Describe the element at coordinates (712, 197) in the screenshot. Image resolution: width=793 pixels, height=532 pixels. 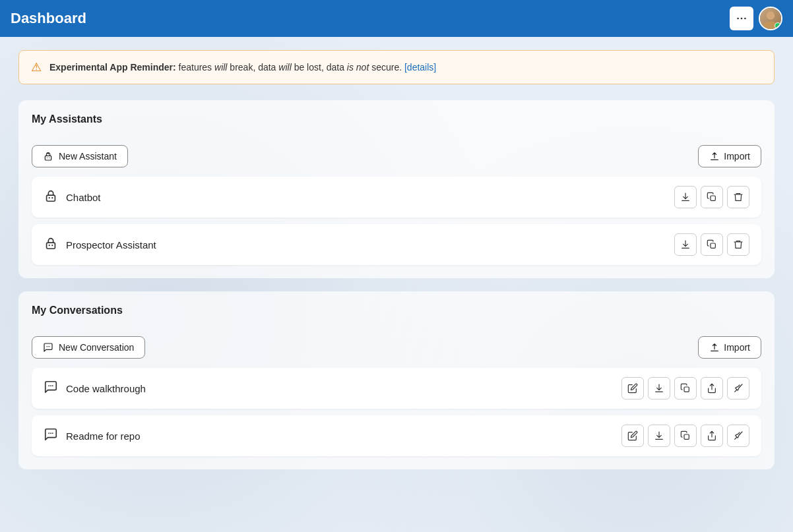
I see `chatbot-copy-button` at that location.